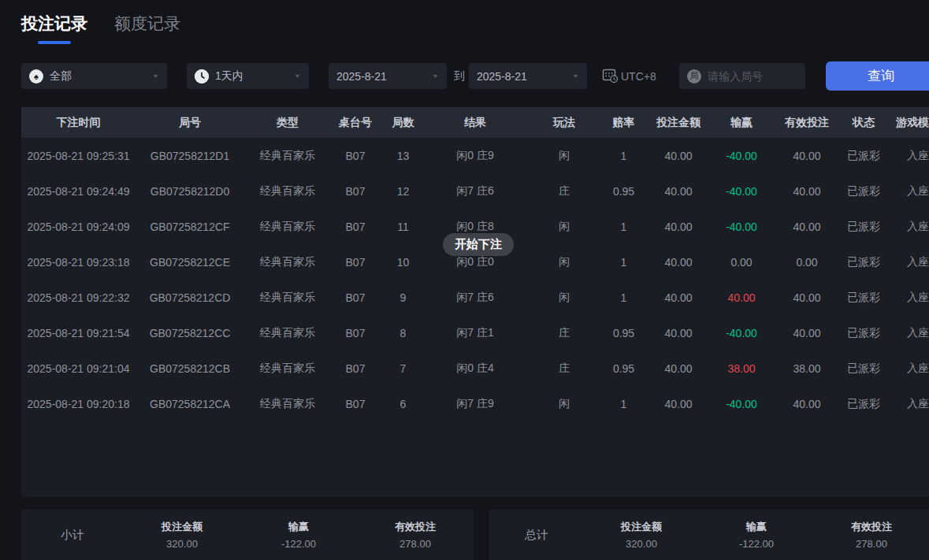  What do you see at coordinates (756, 535) in the screenshot?
I see `total-stats: 投注金额320.00输赢-122.00有效投注278.00` at bounding box center [756, 535].